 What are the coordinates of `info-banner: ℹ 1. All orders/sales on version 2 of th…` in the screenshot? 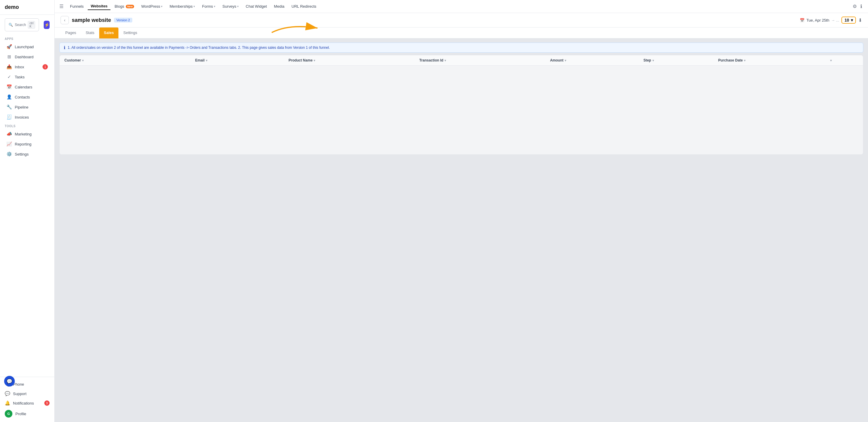 It's located at (461, 48).